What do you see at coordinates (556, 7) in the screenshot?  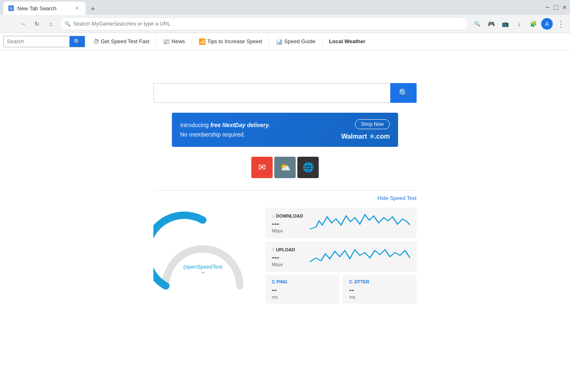 I see `maximize-button: □` at bounding box center [556, 7].